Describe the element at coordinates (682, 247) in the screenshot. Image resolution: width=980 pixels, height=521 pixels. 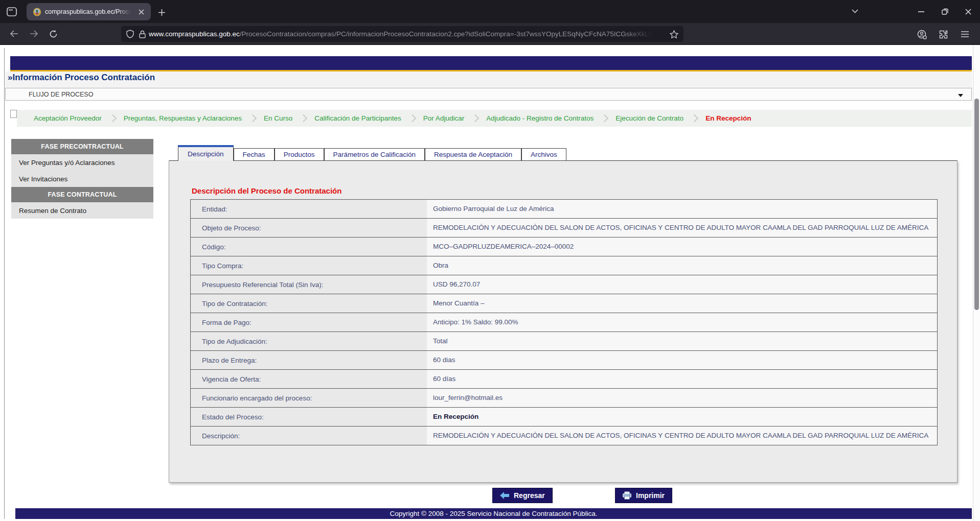
I see `field-value: MCO–GADPRLUZDEAMERICA–2024–00002` at that location.